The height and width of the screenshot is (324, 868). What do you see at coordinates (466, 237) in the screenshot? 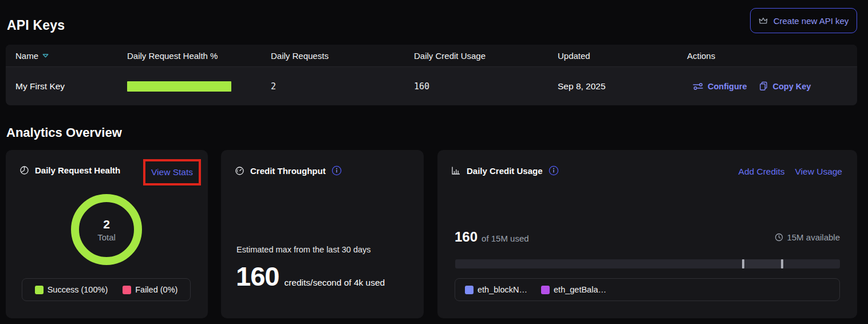
I see `credits-used-value: 160` at bounding box center [466, 237].